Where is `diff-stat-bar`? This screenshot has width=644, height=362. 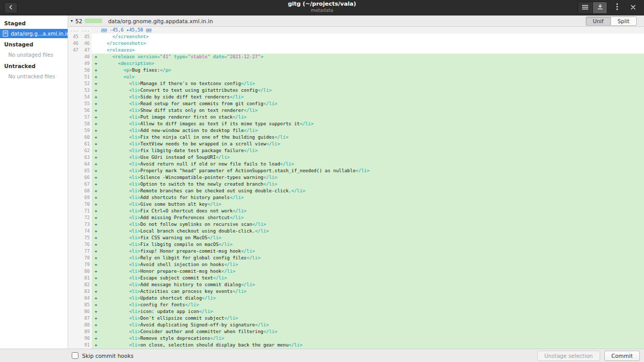 diff-stat-bar is located at coordinates (93, 21).